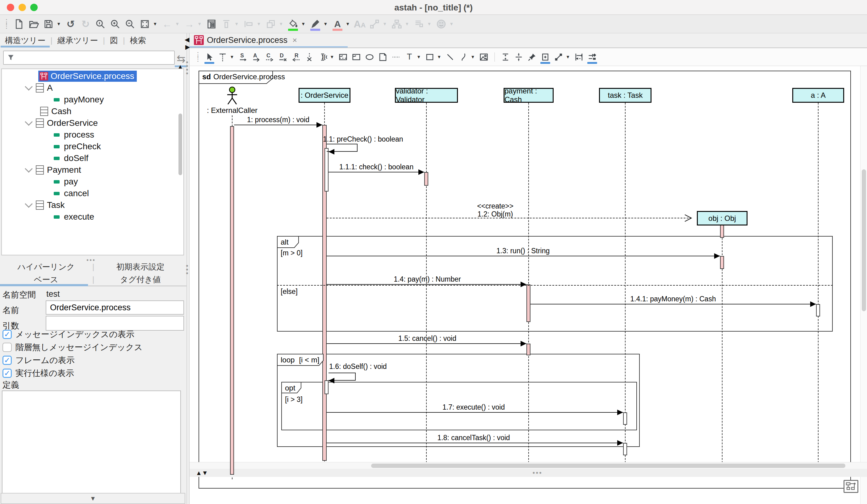 The height and width of the screenshot is (504, 867). Describe the element at coordinates (625, 419) in the screenshot. I see `activation-task-execute` at that location.